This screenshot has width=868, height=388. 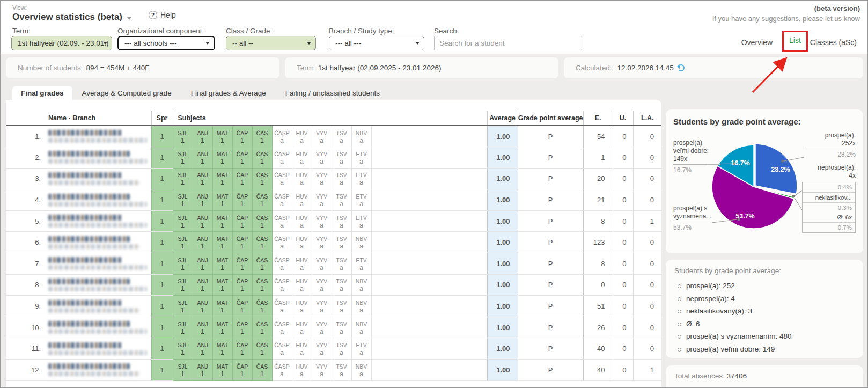 What do you see at coordinates (42, 93) in the screenshot?
I see `tab-final-grades: Final grades` at bounding box center [42, 93].